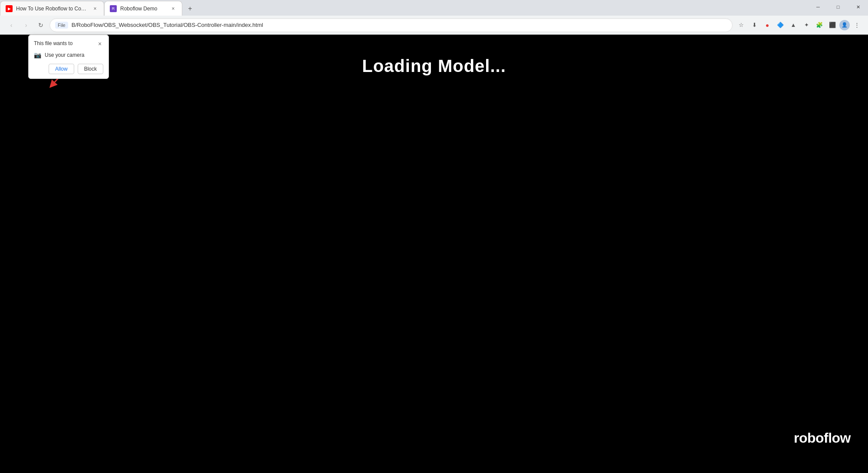 This screenshot has width=868, height=473. Describe the element at coordinates (819, 25) in the screenshot. I see `puzzle-button: 🧩` at that location.